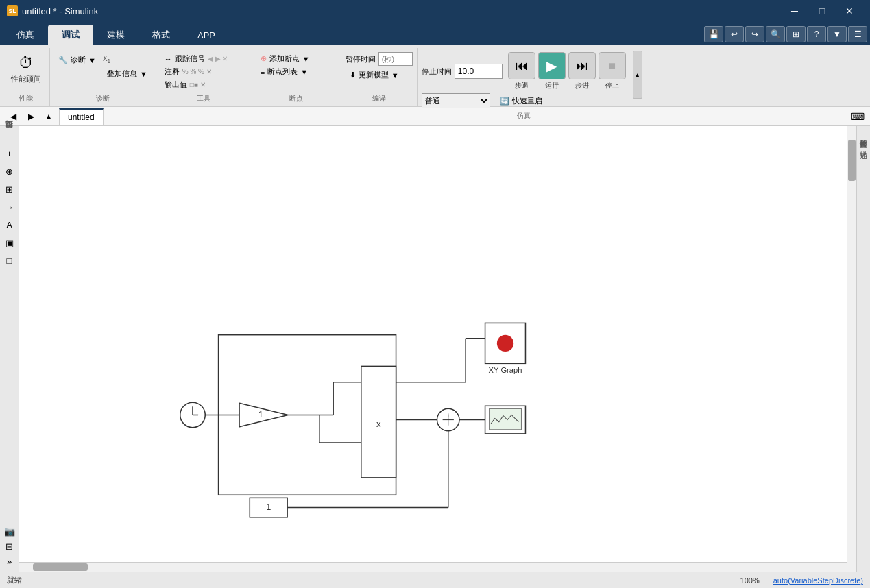 This screenshot has height=588, width=870. Describe the element at coordinates (858, 117) in the screenshot. I see `keyboard-icon: ⌨` at that location.